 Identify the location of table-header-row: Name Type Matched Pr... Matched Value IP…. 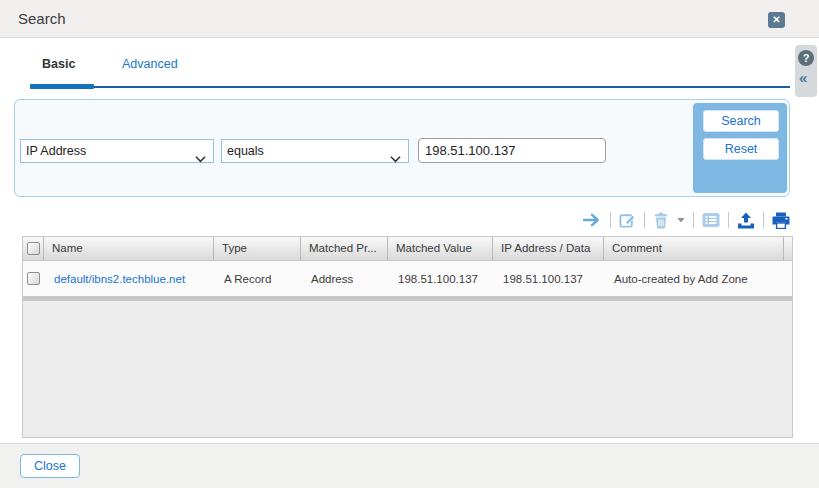
(408, 249).